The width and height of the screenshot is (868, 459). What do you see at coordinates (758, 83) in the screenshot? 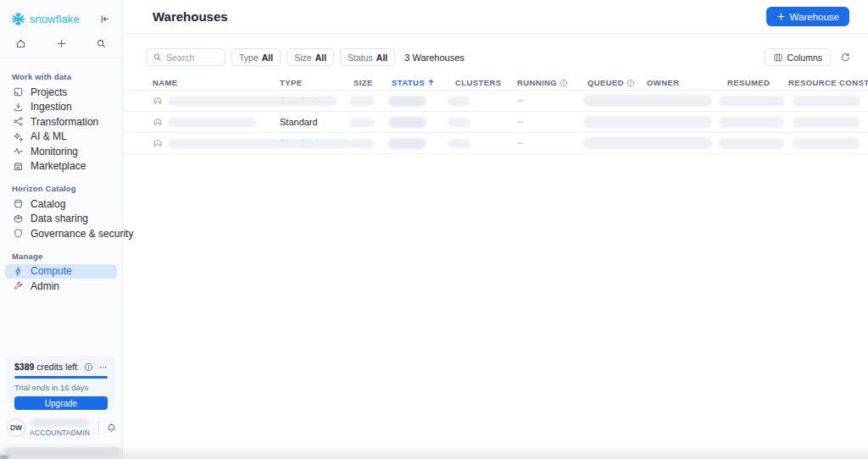
I see `column-header-resumed: RESUMED` at bounding box center [758, 83].